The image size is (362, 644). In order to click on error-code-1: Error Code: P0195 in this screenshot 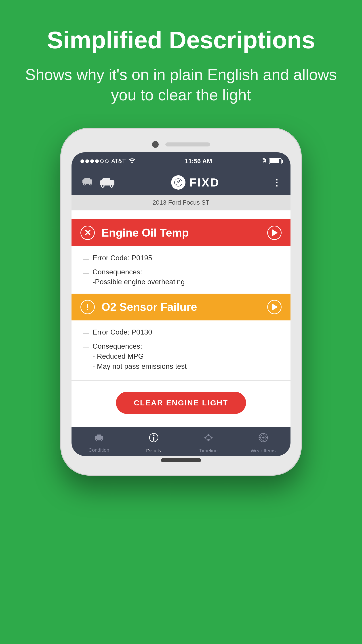, I will do `click(122, 258)`.